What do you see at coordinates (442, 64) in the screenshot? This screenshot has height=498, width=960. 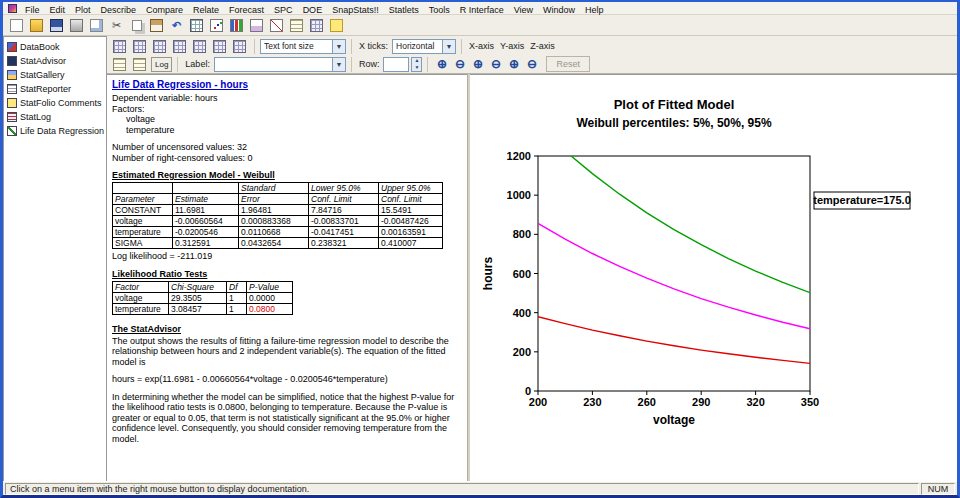 I see `zoom-in-x-icon` at bounding box center [442, 64].